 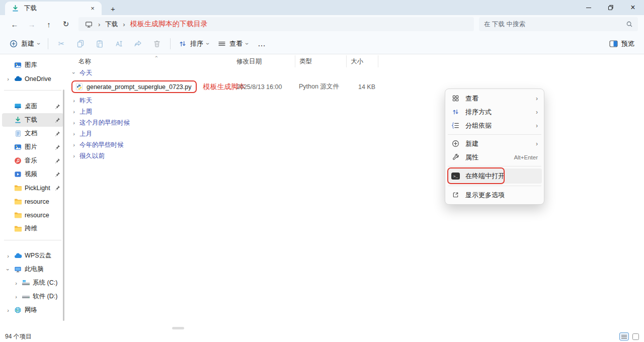 What do you see at coordinates (53, 8) in the screenshot?
I see `explorer-tab: 下载 ×` at bounding box center [53, 8].